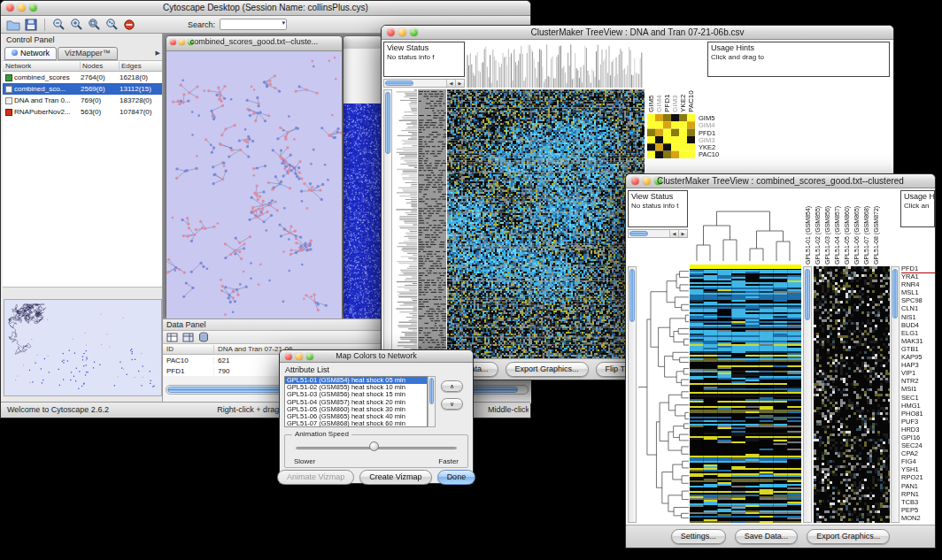 The height and width of the screenshot is (560, 942). What do you see at coordinates (745, 394) in the screenshot?
I see `tv2-heatmap-canvas` at bounding box center [745, 394].